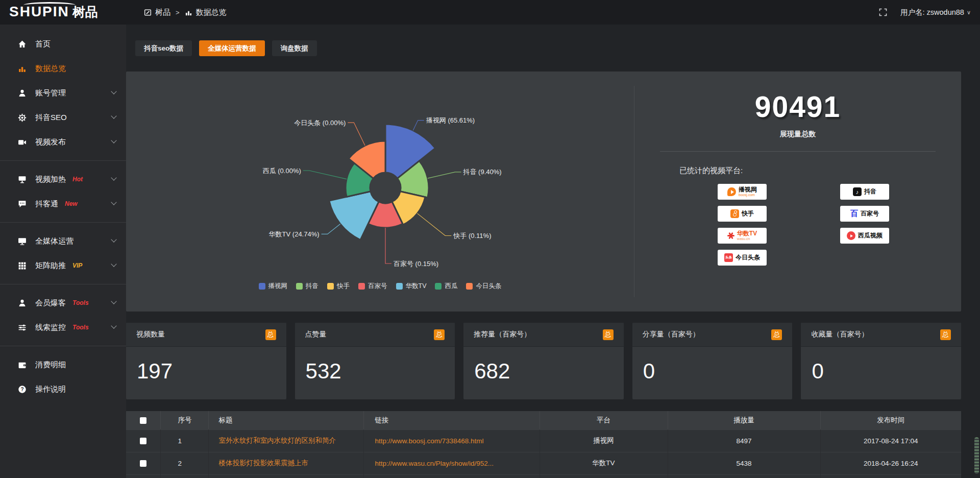 Image resolution: width=980 pixels, height=478 pixels. What do you see at coordinates (430, 441) in the screenshot?
I see `video-url-link: http://www.boosj.com/7338468.html` at bounding box center [430, 441].